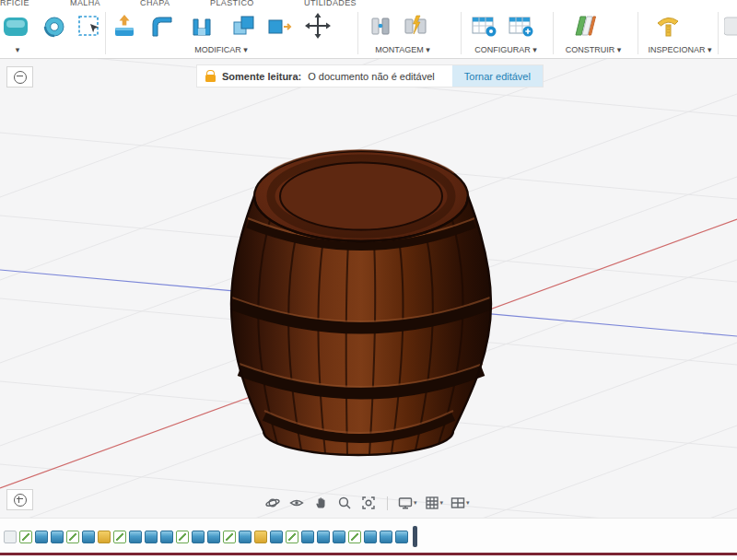 The image size is (737, 560). Describe the element at coordinates (273, 503) in the screenshot. I see `orbit-icon` at that location.